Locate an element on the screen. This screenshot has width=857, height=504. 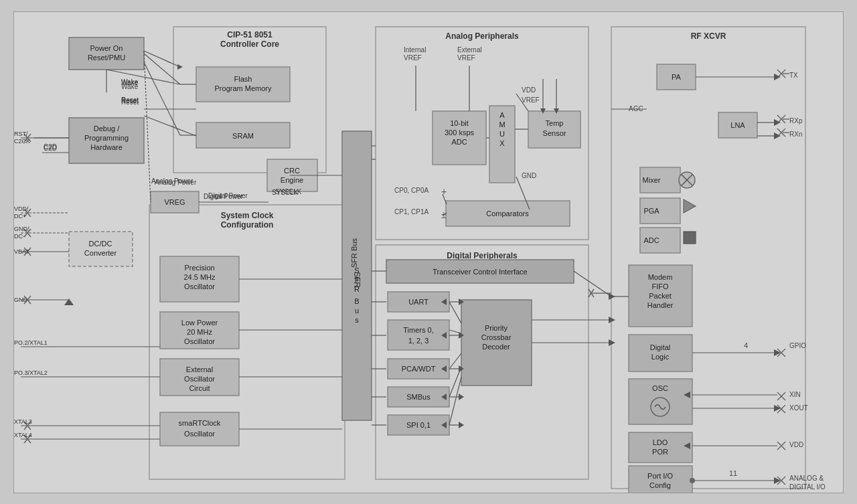
svg-text: Transceiver Control Interface is located at coordinates (479, 272).